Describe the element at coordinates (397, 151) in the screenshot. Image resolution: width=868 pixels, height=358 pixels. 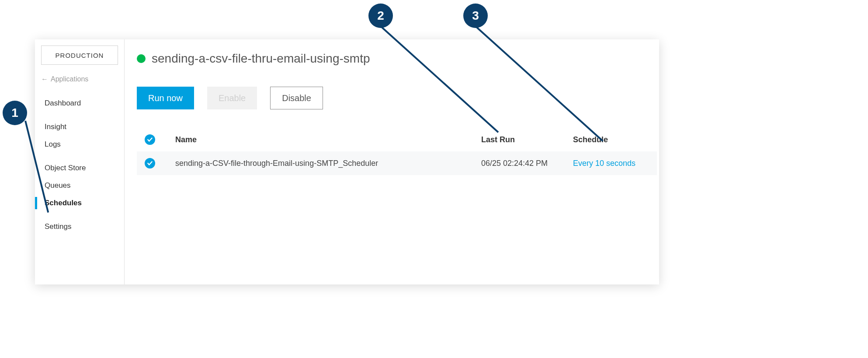
I see `schedules-table: Name Last Run Schedule sending-a-CSV-fil…` at that location.